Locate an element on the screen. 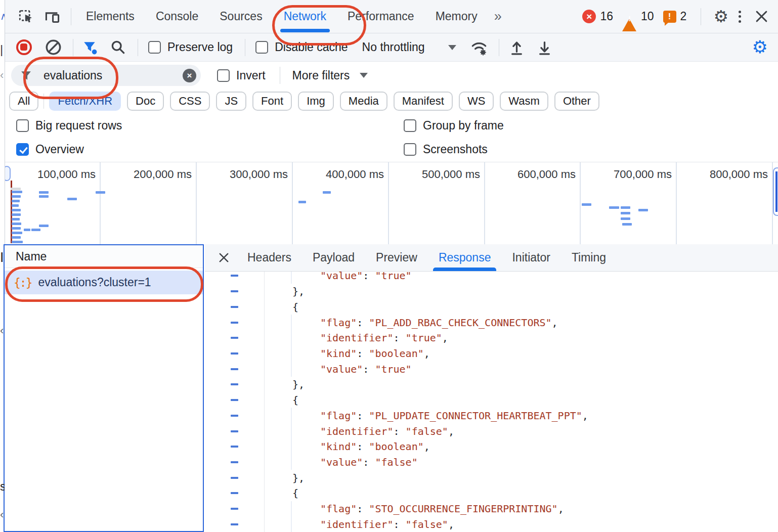  filter-chip-css: CSS is located at coordinates (190, 101).